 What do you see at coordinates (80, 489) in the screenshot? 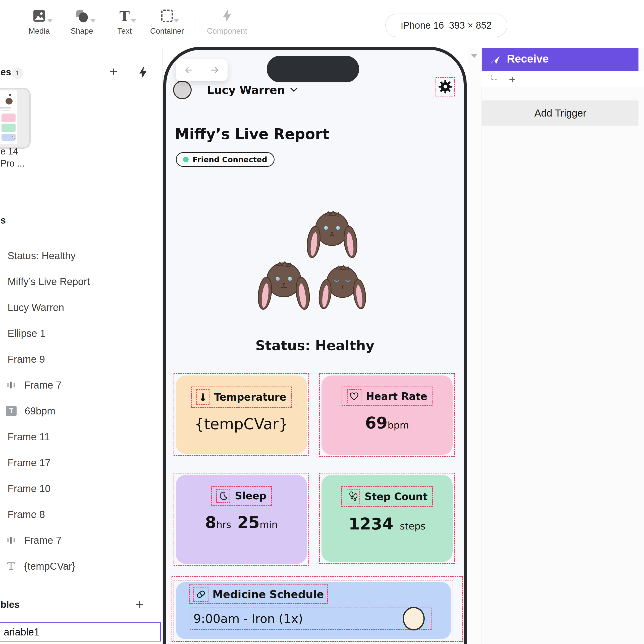
I see `layer-row: Frame 10` at bounding box center [80, 489].